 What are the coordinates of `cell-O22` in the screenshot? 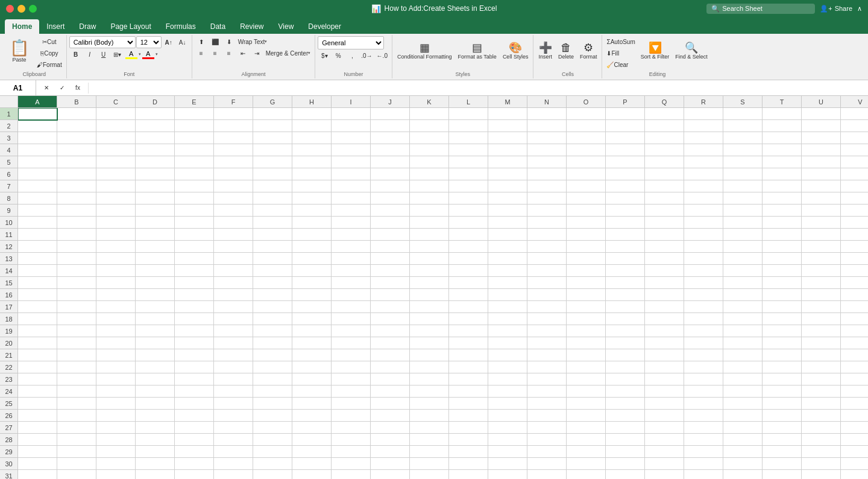 It's located at (586, 367).